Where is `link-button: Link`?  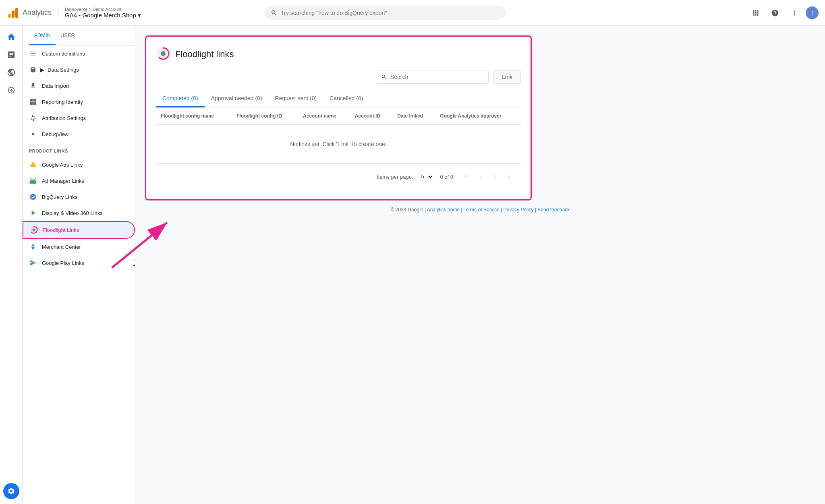
link-button: Link is located at coordinates (507, 77).